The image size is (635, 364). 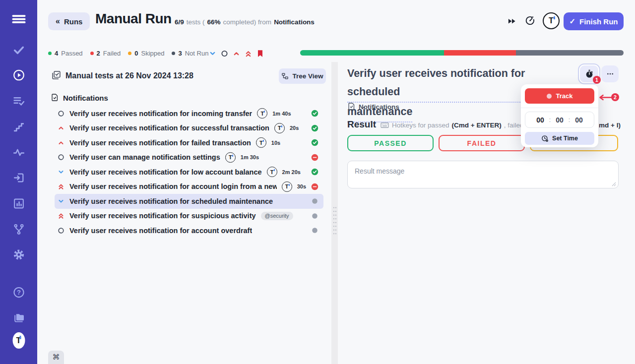 What do you see at coordinates (212, 54) in the screenshot?
I see `chevron-down-icon` at bounding box center [212, 54].